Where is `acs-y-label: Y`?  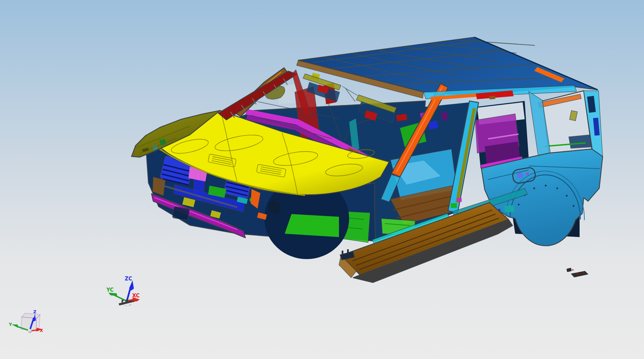
acs-y-label: Y is located at coordinates (10, 324).